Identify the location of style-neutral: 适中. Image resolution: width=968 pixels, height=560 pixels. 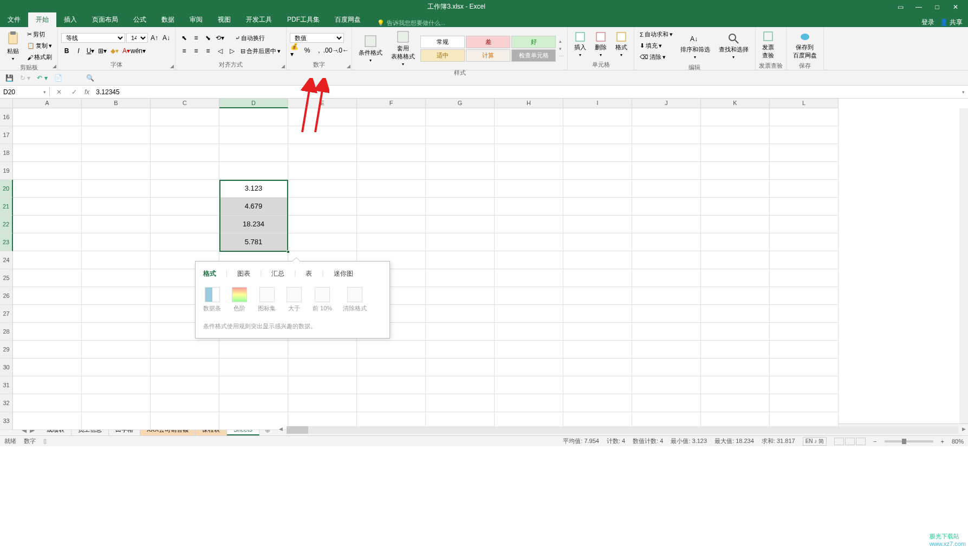
(443, 55).